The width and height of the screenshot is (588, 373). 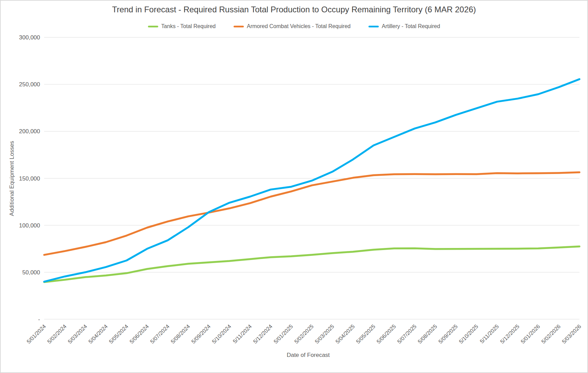 What do you see at coordinates (39, 319) in the screenshot?
I see `y-tick-label: -` at bounding box center [39, 319].